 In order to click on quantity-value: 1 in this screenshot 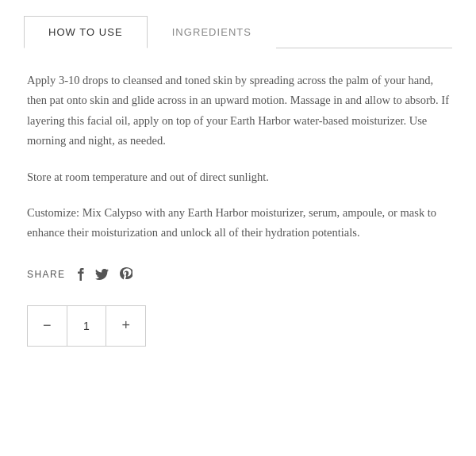, I will do `click(87, 326)`.